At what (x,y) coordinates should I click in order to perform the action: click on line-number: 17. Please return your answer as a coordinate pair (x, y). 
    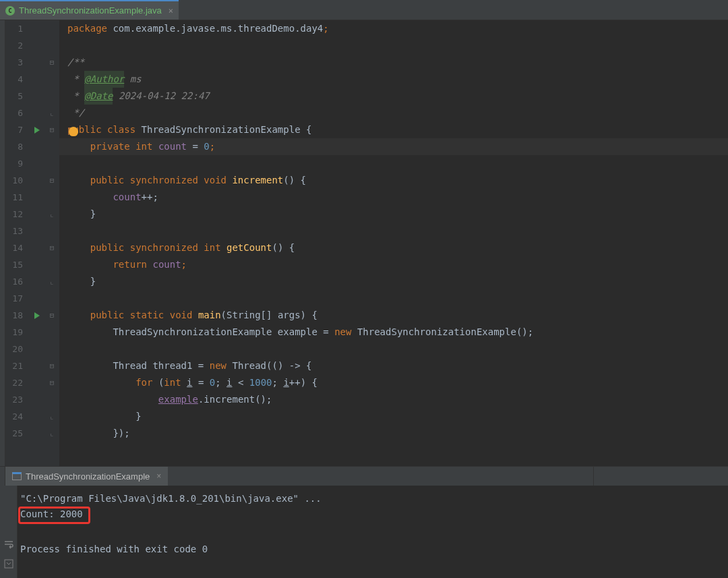
    Looking at the image, I should click on (18, 298).